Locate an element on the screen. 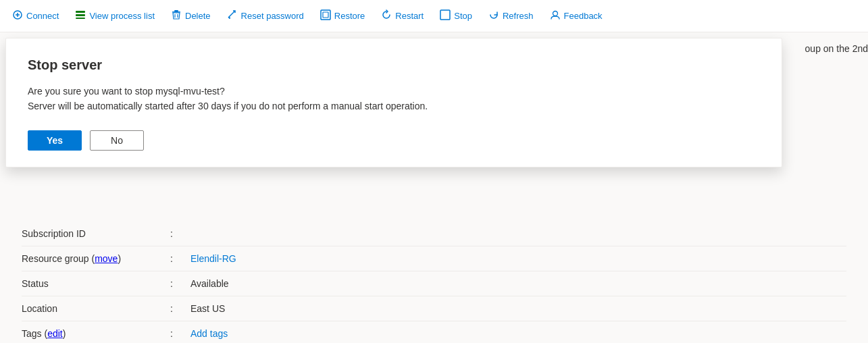  delete-button: Delete is located at coordinates (190, 16).